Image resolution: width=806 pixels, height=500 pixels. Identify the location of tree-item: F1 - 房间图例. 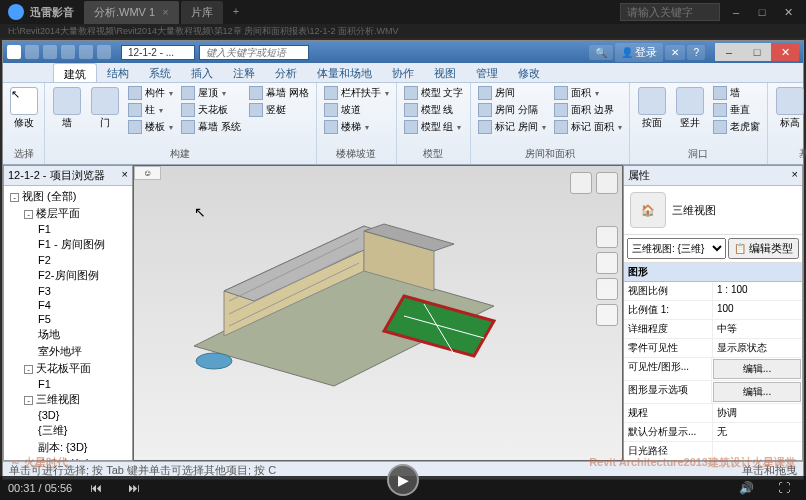
(68, 244).